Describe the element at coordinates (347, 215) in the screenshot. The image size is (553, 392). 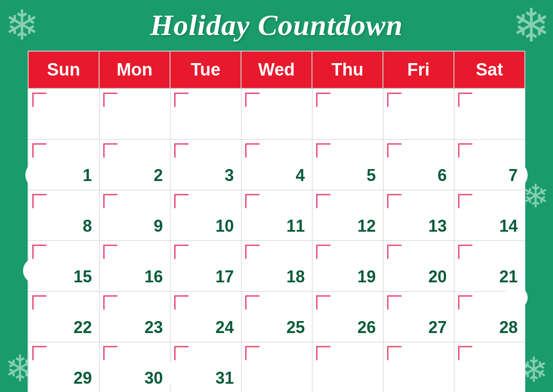
I see `calendar-day: 12` at that location.